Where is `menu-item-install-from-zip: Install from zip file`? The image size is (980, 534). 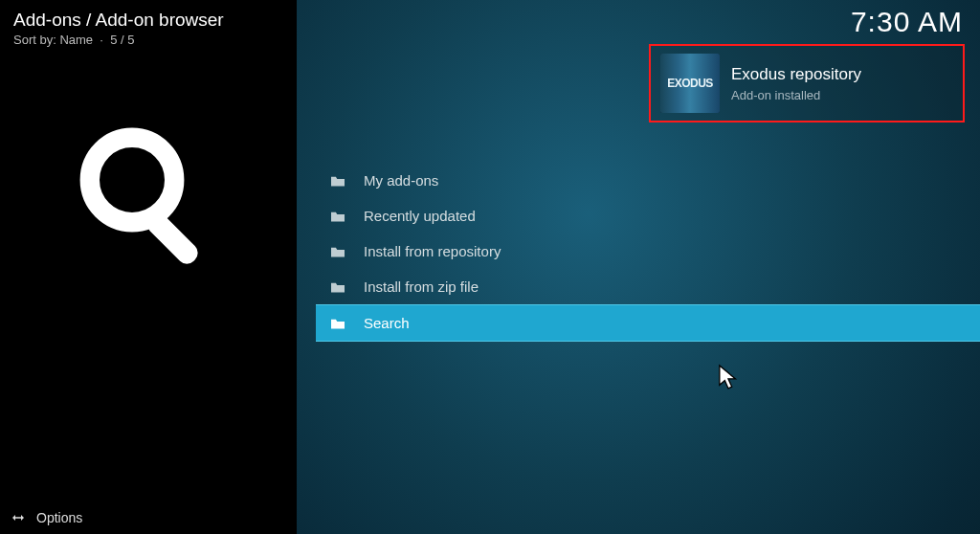 menu-item-install-from-zip: Install from zip file is located at coordinates (648, 287).